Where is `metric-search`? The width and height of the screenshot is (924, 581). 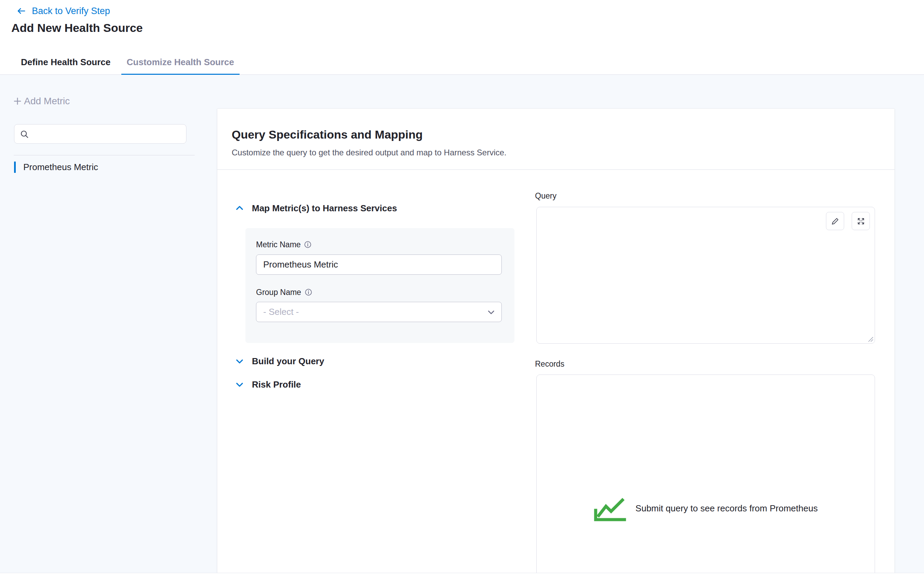 metric-search is located at coordinates (101, 134).